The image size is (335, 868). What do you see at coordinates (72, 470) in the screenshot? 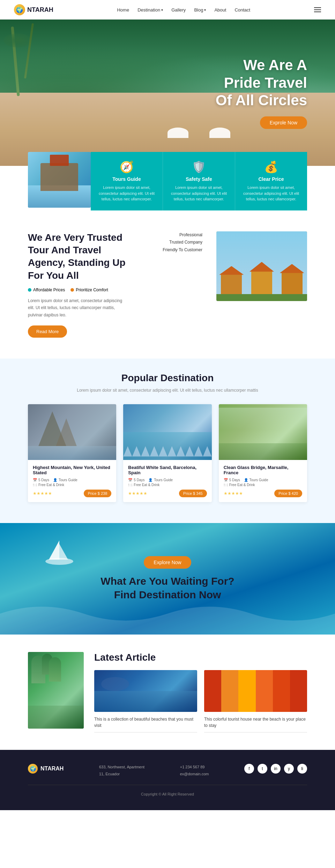
I see `dest-name-0: Highest Mountain, New York, United State…` at bounding box center [72, 470].